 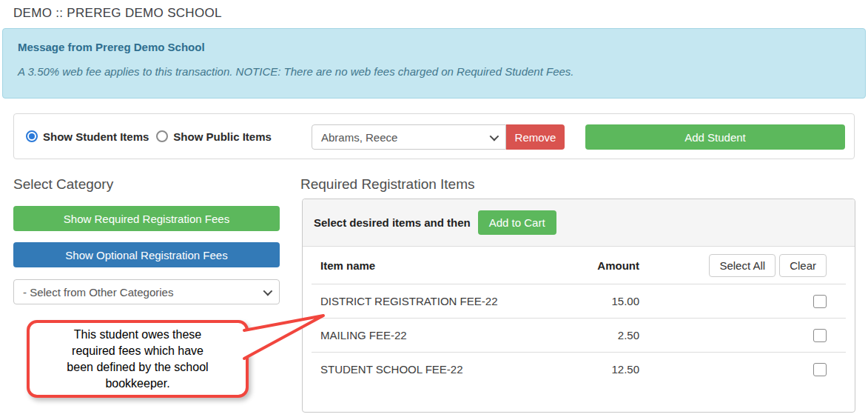 What do you see at coordinates (803, 265) in the screenshot?
I see `clear-button: Clear` at bounding box center [803, 265].